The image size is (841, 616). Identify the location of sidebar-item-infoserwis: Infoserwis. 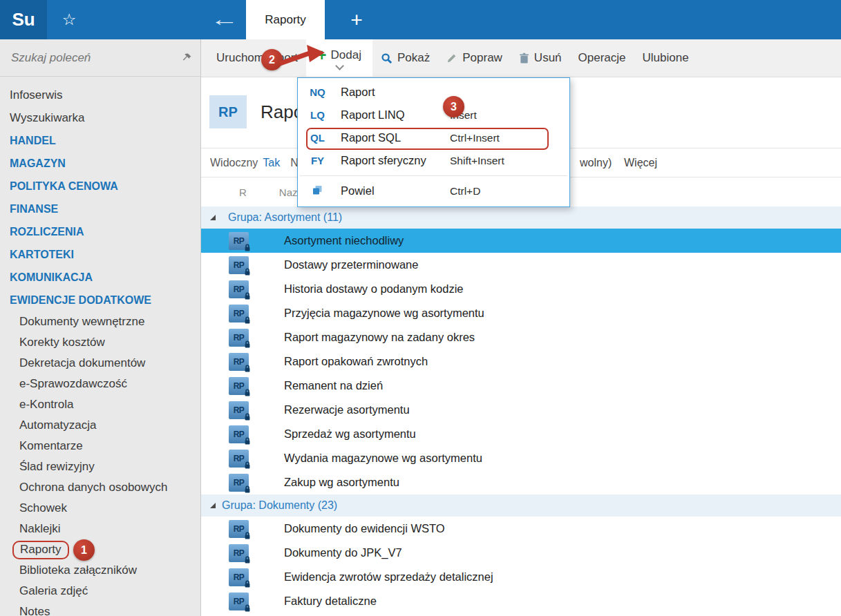
(100, 95).